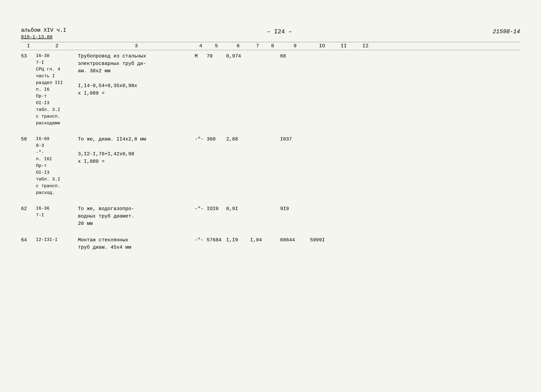  Describe the element at coordinates (238, 240) in the screenshot. I see `row-64-col6: I,I9` at that location.